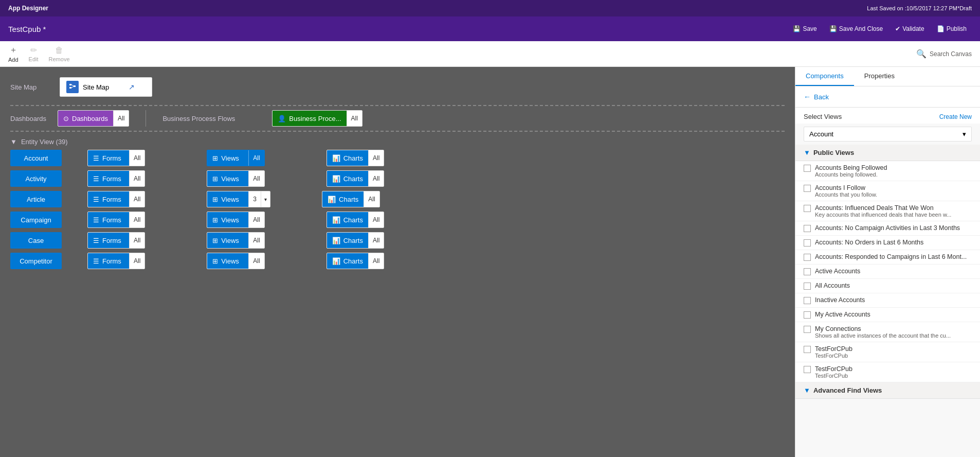  What do you see at coordinates (356, 240) in the screenshot?
I see `case-charts: 📊 Charts All` at bounding box center [356, 240].